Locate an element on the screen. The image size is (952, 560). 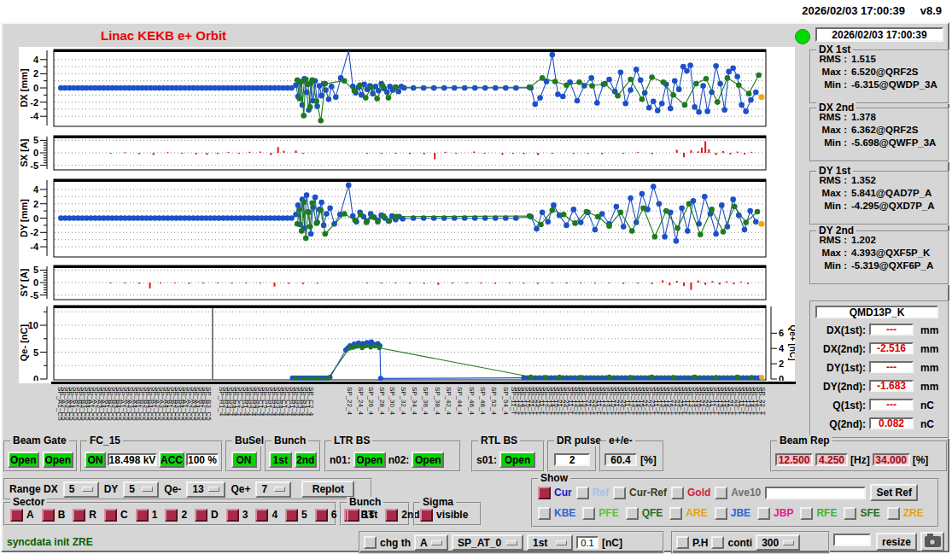
beam-gate-open-1-button: Open is located at coordinates (24, 459).